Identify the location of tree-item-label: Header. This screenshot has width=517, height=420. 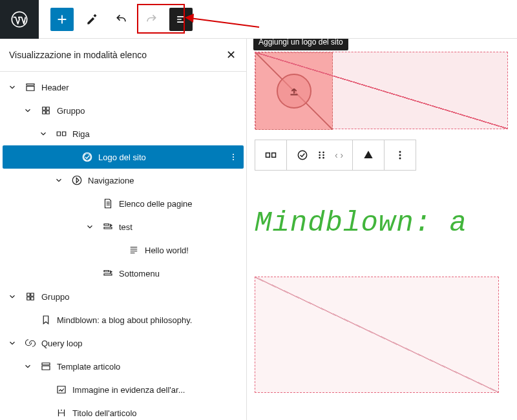
(56, 88).